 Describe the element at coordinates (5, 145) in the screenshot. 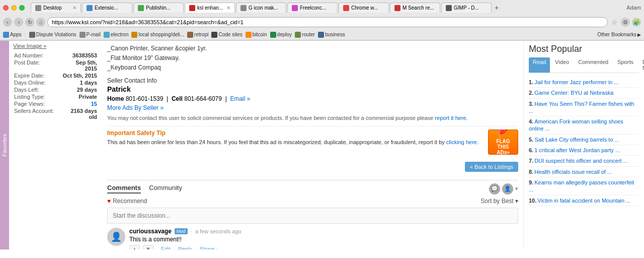

I see `favorites-tab: Favorites` at that location.